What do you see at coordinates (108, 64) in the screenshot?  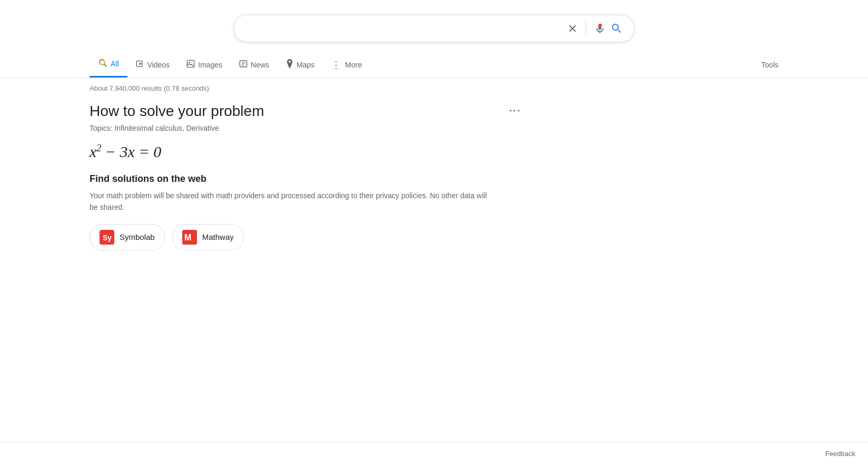 I see `tab-all: All` at bounding box center [108, 64].